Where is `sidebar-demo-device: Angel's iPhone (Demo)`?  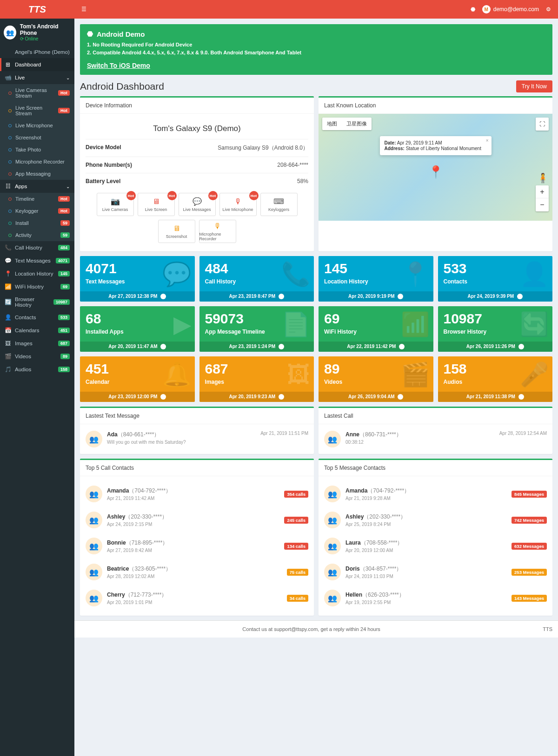 sidebar-demo-device: Angel's iPhone (Demo) is located at coordinates (37, 52).